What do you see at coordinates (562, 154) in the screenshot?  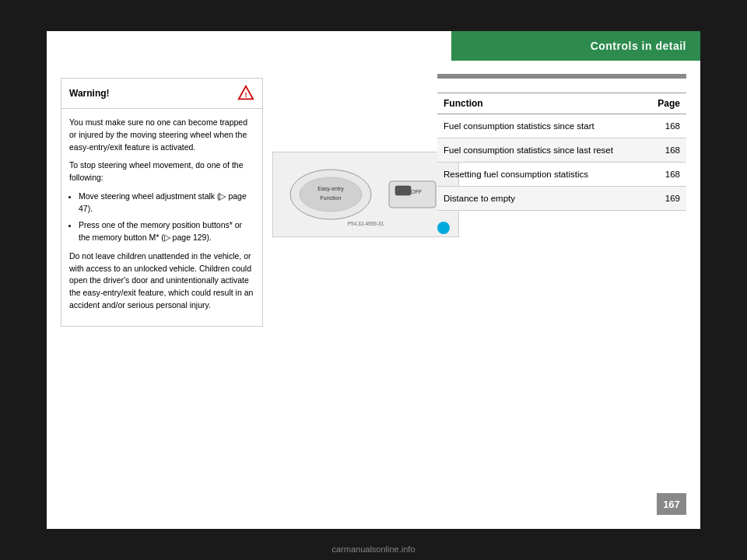 I see `right-column: Function Page Fuel consumption statistic…` at bounding box center [562, 154].